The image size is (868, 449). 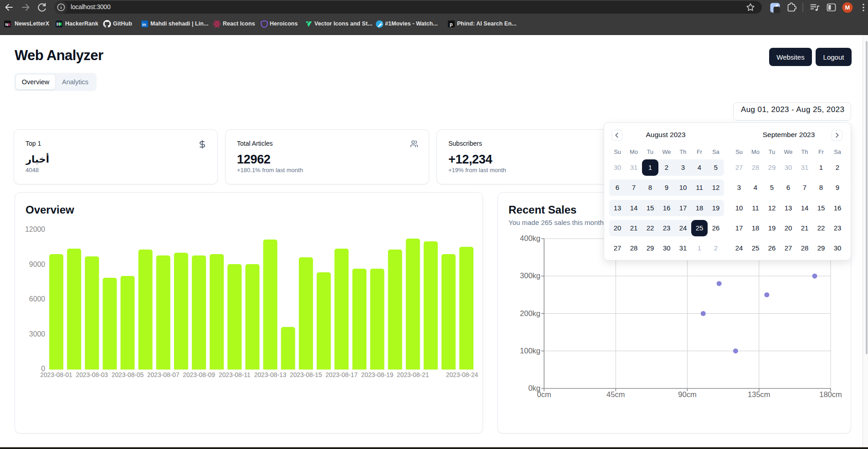 What do you see at coordinates (616, 394) in the screenshot?
I see `svg-text: 45cm` at bounding box center [616, 394].